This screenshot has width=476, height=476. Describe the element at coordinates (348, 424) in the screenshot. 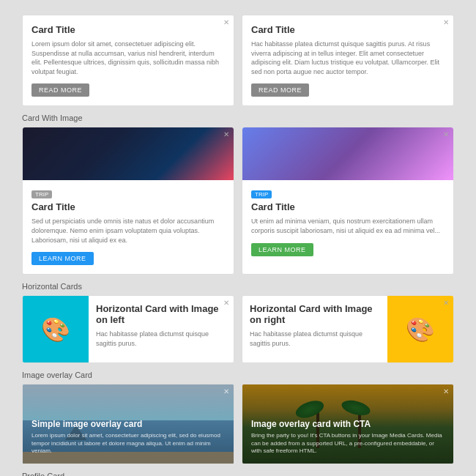

I see `overlay-title-2: Image overlay card with CTA` at that location.